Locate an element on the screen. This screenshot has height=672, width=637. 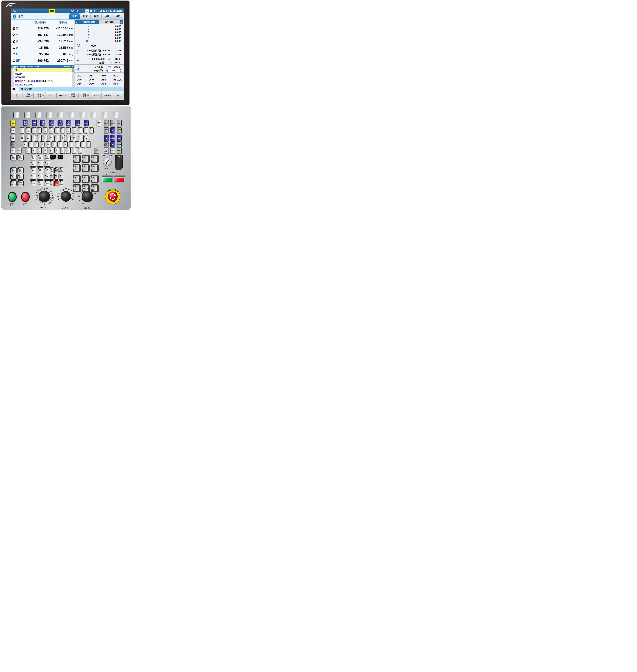
mode-handwheel-key: 手轮 is located at coordinates (40, 157).